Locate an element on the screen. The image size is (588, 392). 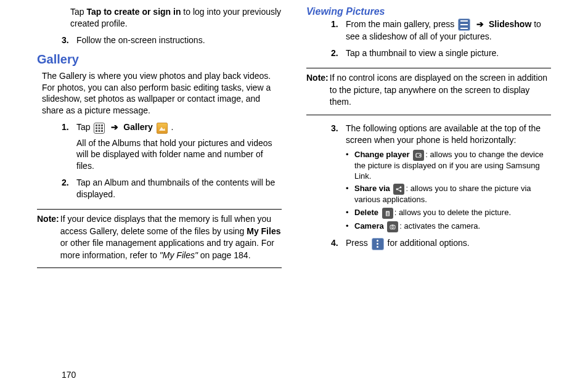
page-number: 170 is located at coordinates (69, 375).